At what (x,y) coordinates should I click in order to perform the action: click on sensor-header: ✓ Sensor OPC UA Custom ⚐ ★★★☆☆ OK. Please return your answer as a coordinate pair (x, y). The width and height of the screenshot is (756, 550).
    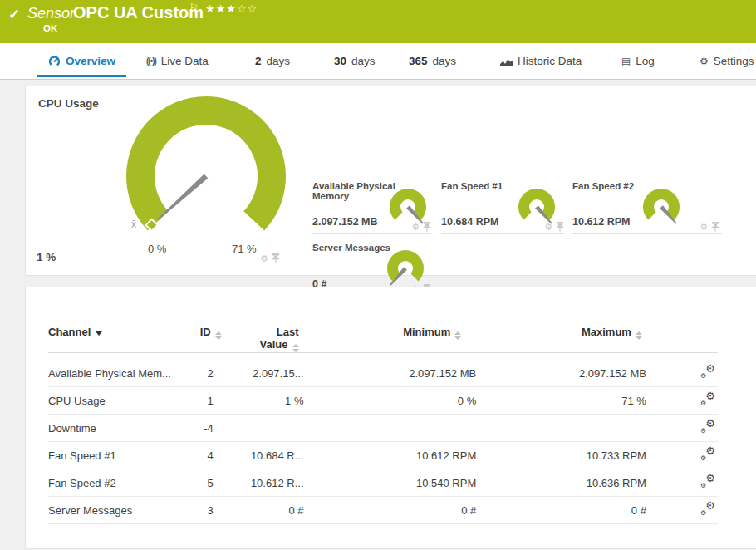
    Looking at the image, I should click on (378, 22).